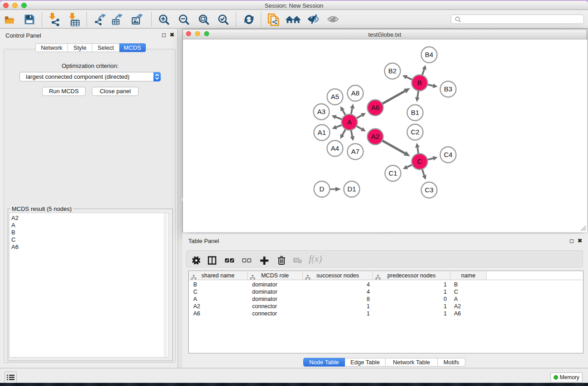 The width and height of the screenshot is (588, 386). I want to click on svg-text: B2, so click(392, 71).